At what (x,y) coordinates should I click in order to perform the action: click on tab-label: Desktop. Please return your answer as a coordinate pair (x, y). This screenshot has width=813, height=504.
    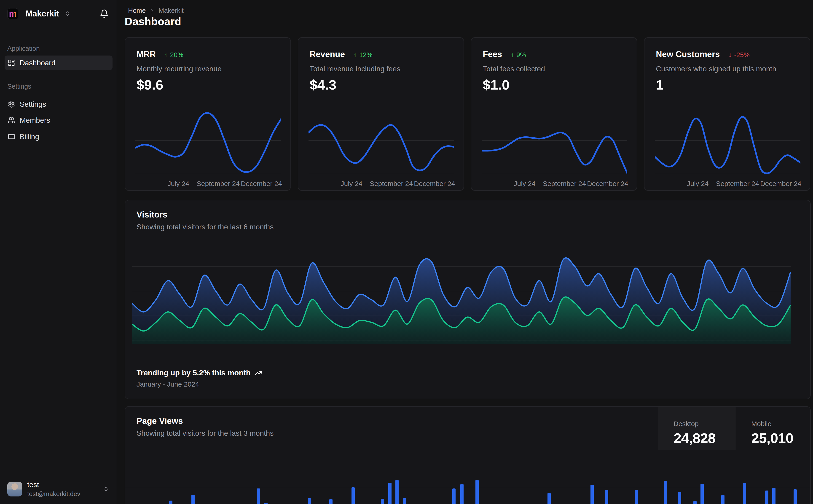
    Looking at the image, I should click on (705, 424).